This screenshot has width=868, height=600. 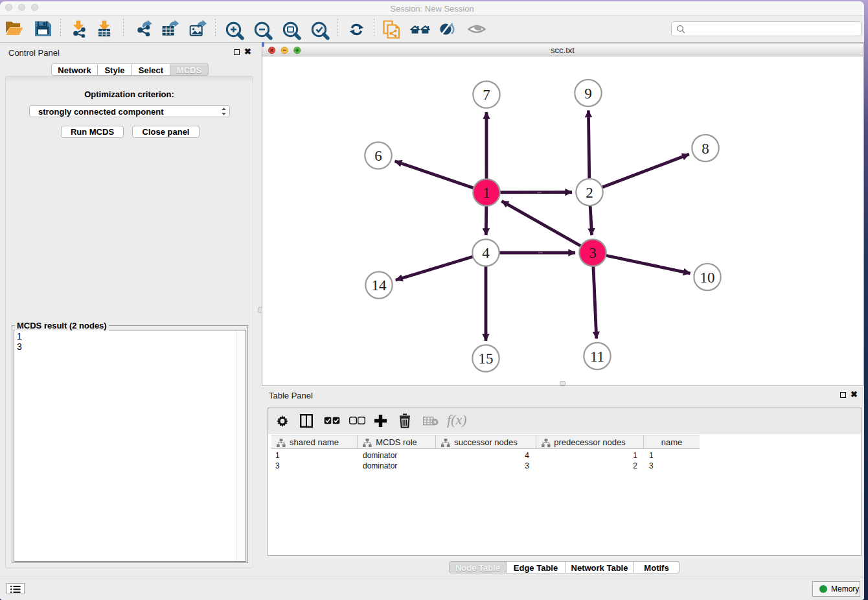 What do you see at coordinates (593, 253) in the screenshot?
I see `svg-text: 3` at bounding box center [593, 253].